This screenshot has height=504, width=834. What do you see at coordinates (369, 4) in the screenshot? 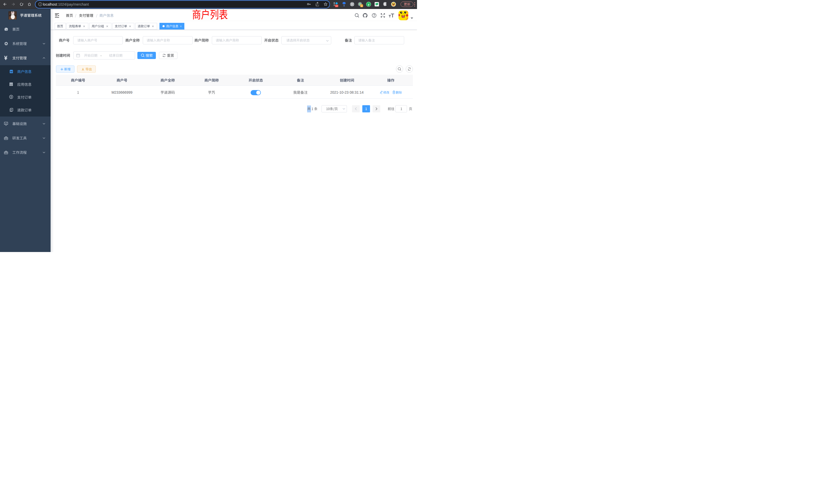
I see `svg-text: y` at bounding box center [369, 4].